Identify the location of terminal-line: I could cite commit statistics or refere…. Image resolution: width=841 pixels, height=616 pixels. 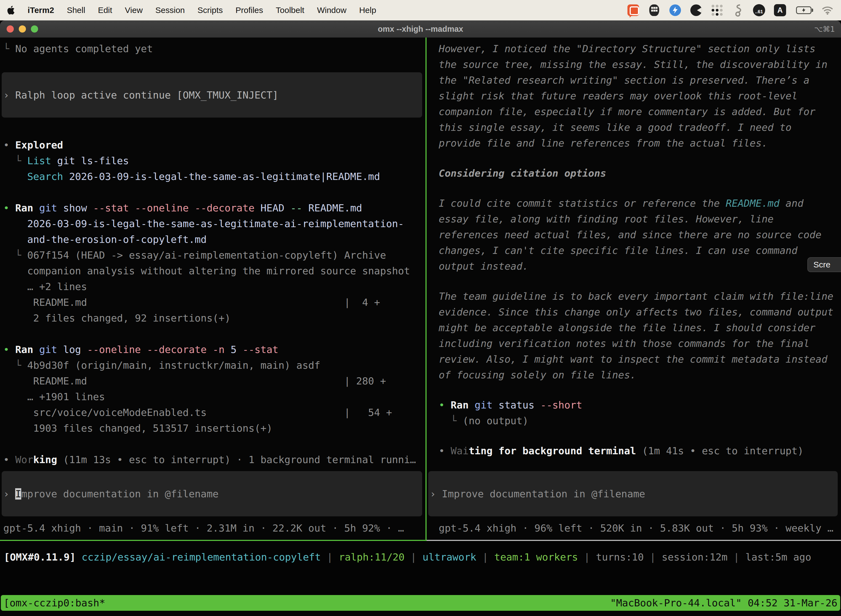
(640, 203).